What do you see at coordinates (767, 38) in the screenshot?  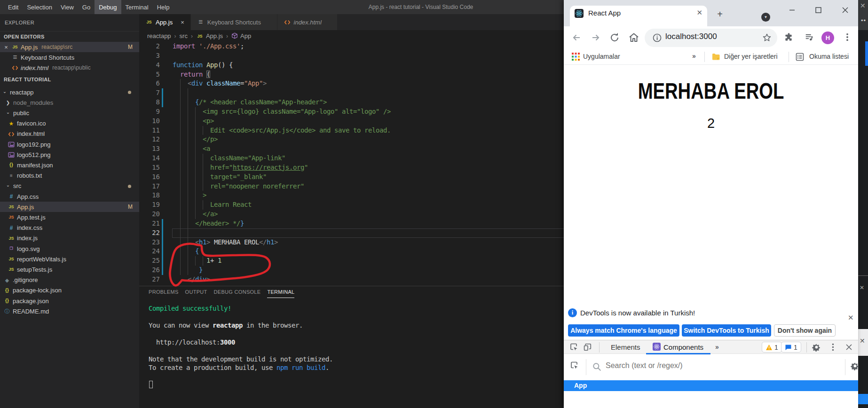 I see `bookmark-star-icon` at bounding box center [767, 38].